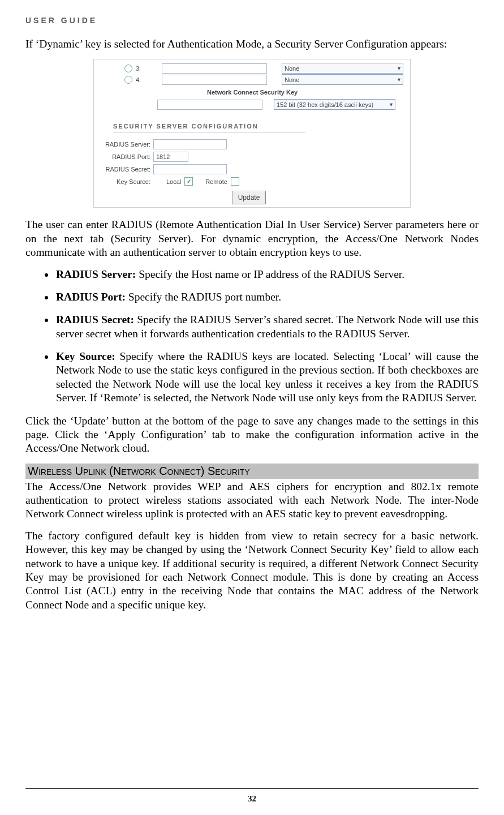 The height and width of the screenshot is (815, 504). I want to click on radius-port-input: 1812, so click(171, 157).